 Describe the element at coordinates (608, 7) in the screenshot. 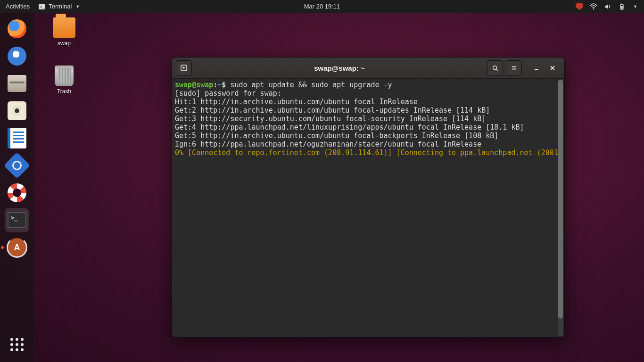

I see `volume-icon` at that location.